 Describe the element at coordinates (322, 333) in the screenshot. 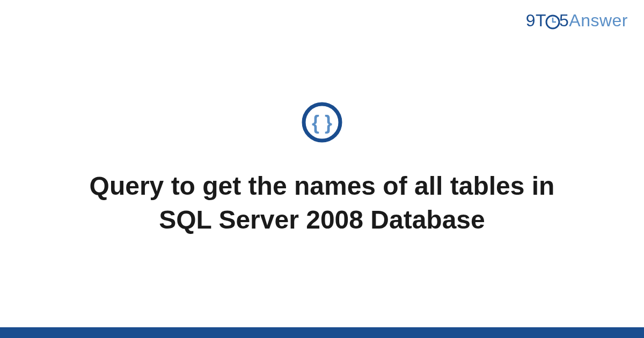

I see `footer-bar` at that location.